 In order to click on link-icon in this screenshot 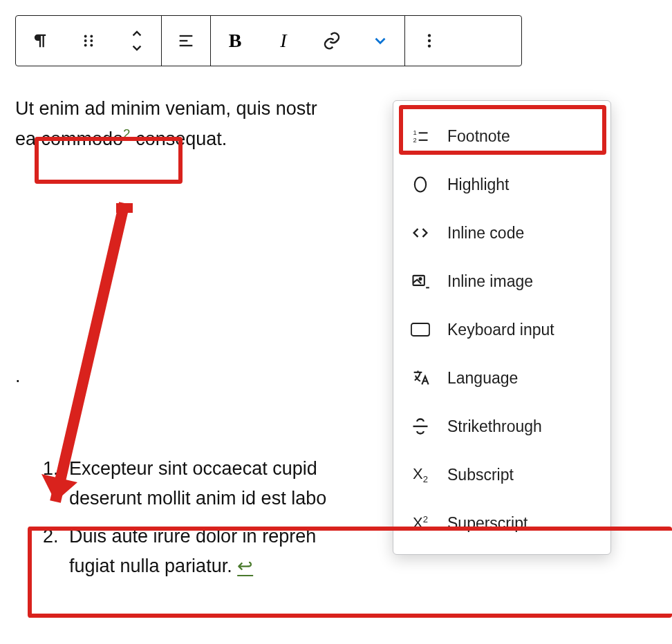, I will do `click(332, 41)`.